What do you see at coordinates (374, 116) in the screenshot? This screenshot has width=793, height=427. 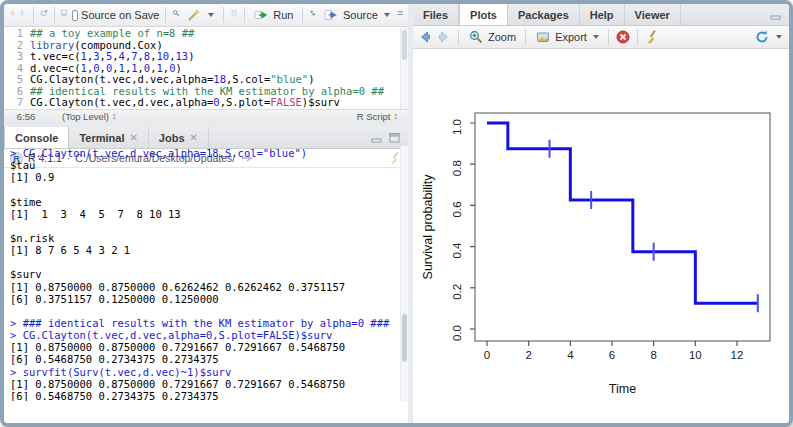 I see `file-type-label: R Script` at bounding box center [374, 116].